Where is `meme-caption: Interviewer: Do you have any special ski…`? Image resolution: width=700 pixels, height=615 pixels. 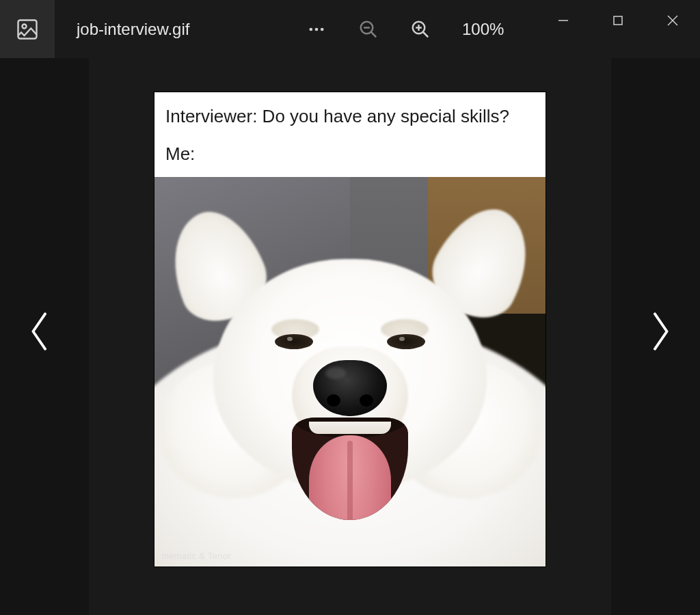
meme-caption: Interviewer: Do you have any special ski… is located at coordinates (350, 135).